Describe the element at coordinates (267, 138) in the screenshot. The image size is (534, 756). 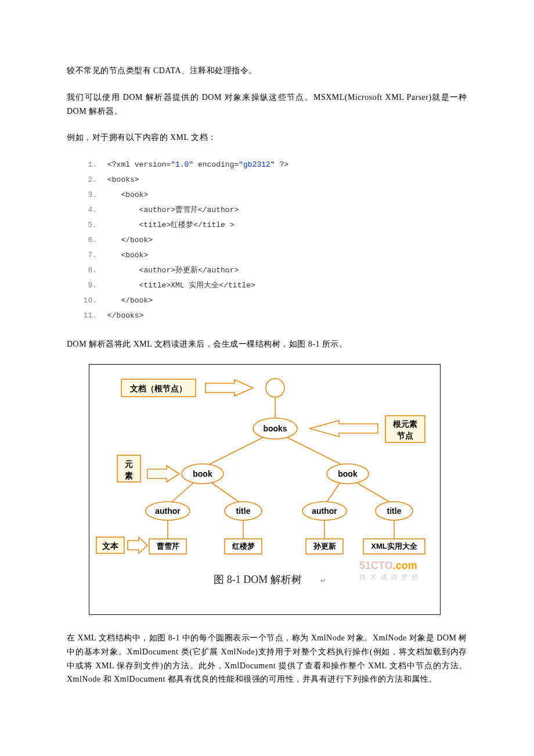
I see `paragraph-3: 例如，对于拥有以下内容的 XML 文档：` at that location.